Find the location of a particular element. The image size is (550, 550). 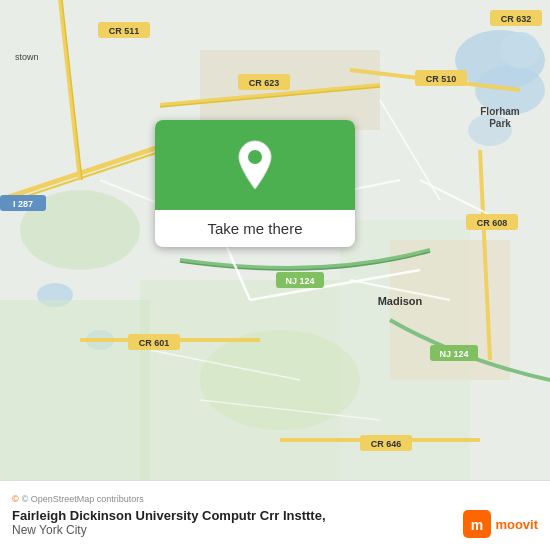

svg-text: CR 510 is located at coordinates (442, 79).